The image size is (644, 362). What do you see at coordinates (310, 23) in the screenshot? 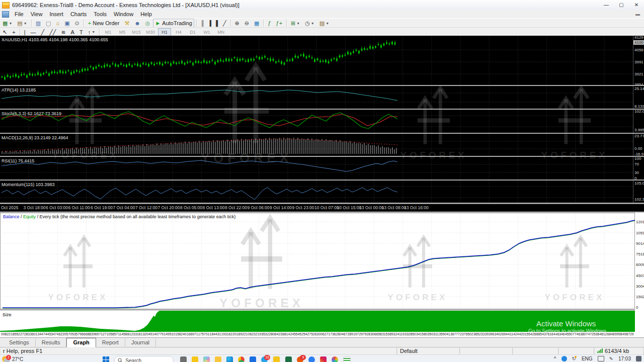
I see `periods-button: ◷▼` at bounding box center [310, 23].